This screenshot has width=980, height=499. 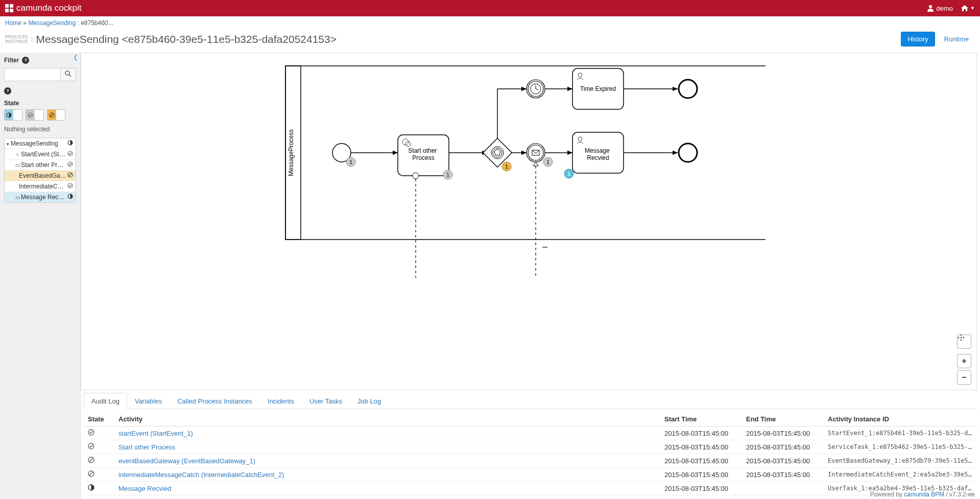 I want to click on runtime-button: Runtime, so click(x=957, y=39).